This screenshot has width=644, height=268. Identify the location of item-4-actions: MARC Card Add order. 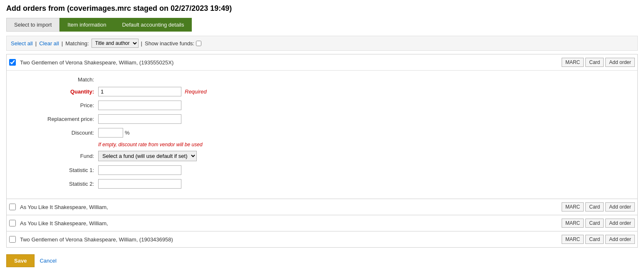
(598, 239).